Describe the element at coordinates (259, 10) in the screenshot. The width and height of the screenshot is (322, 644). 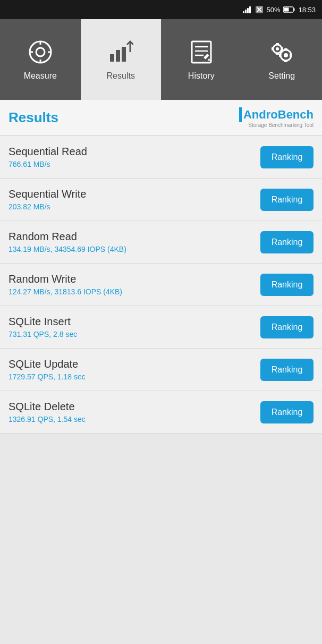
I see `x-icon` at that location.